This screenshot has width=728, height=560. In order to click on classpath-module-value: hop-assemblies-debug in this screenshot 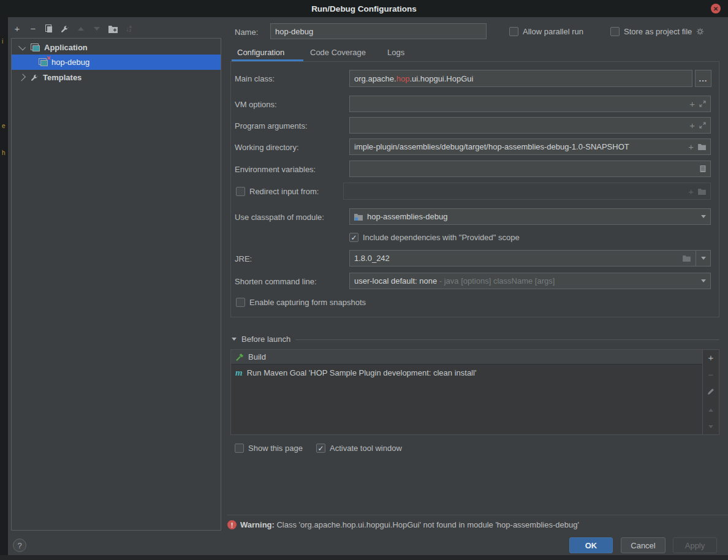, I will do `click(532, 217)`.